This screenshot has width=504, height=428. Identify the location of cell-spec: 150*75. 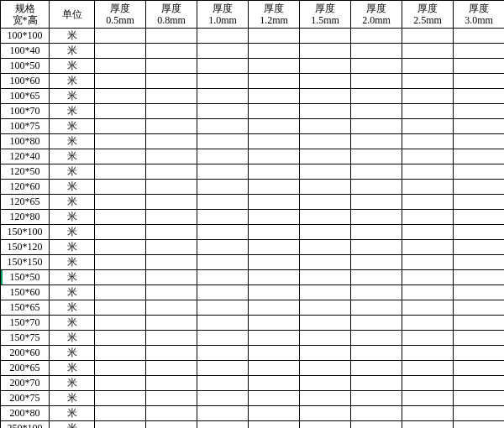
(25, 338).